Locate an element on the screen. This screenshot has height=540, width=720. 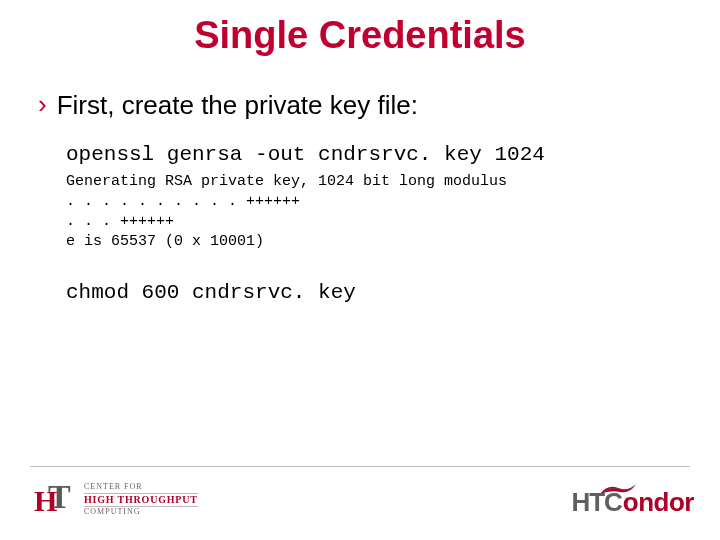
chtc-line1: CENTER FOR is located at coordinates (141, 488).